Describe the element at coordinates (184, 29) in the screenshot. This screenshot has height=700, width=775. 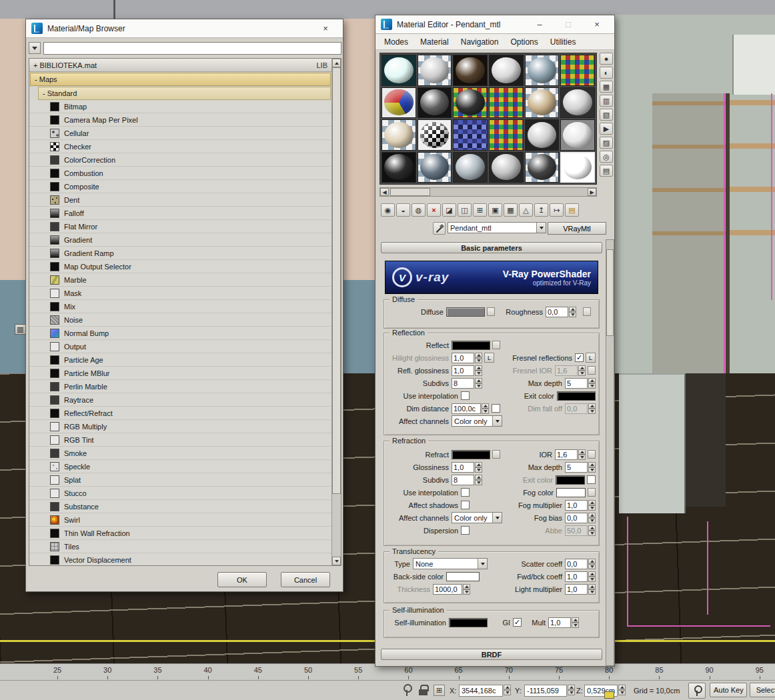
I see `browser-titlebar: Material/Map Browser ×` at that location.